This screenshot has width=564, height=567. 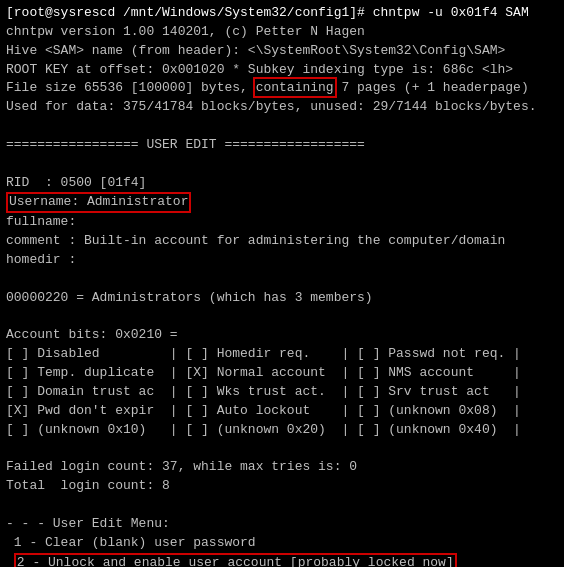 What do you see at coordinates (282, 184) in the screenshot?
I see `line-rid: RID : 0500 [01f4]` at bounding box center [282, 184].